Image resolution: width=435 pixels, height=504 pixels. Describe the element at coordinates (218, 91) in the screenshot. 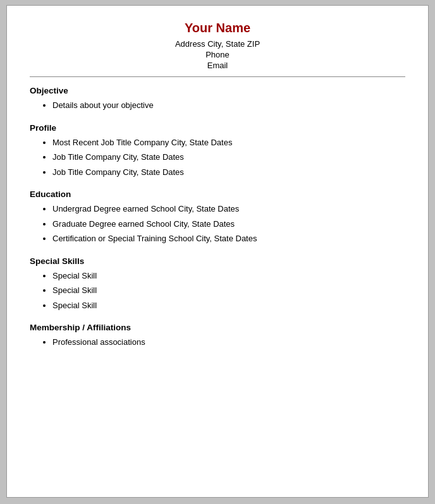

I see `section-title-objective: Objective` at that location.